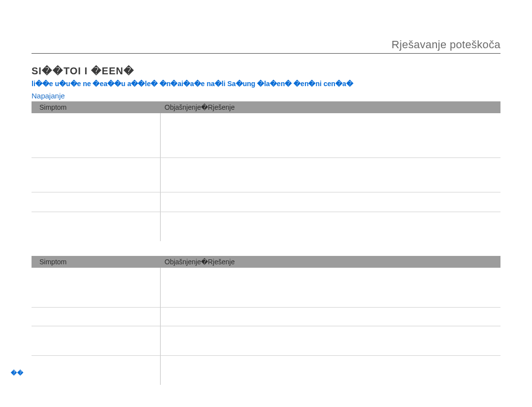 This screenshot has width=532, height=407. Describe the element at coordinates (446, 45) in the screenshot. I see `page-header-title: Rješavanje poteškoča` at that location.